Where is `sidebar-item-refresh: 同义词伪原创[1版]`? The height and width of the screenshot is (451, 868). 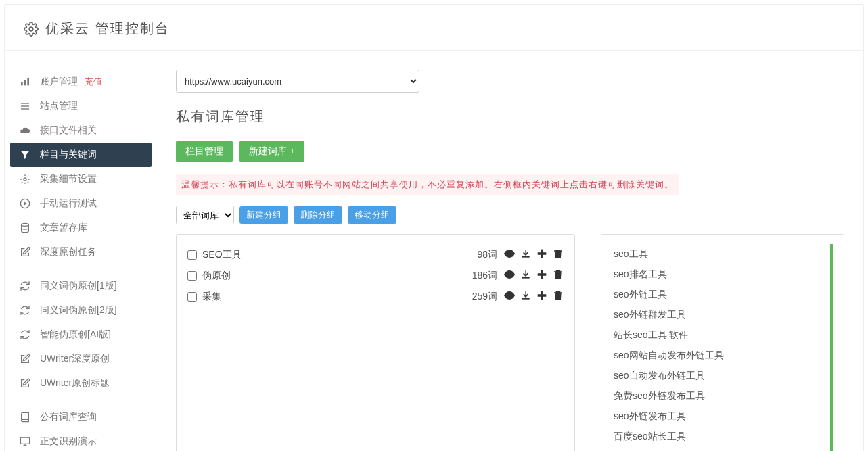 sidebar-item-refresh: 同义词伪原创[1版] is located at coordinates (81, 286).